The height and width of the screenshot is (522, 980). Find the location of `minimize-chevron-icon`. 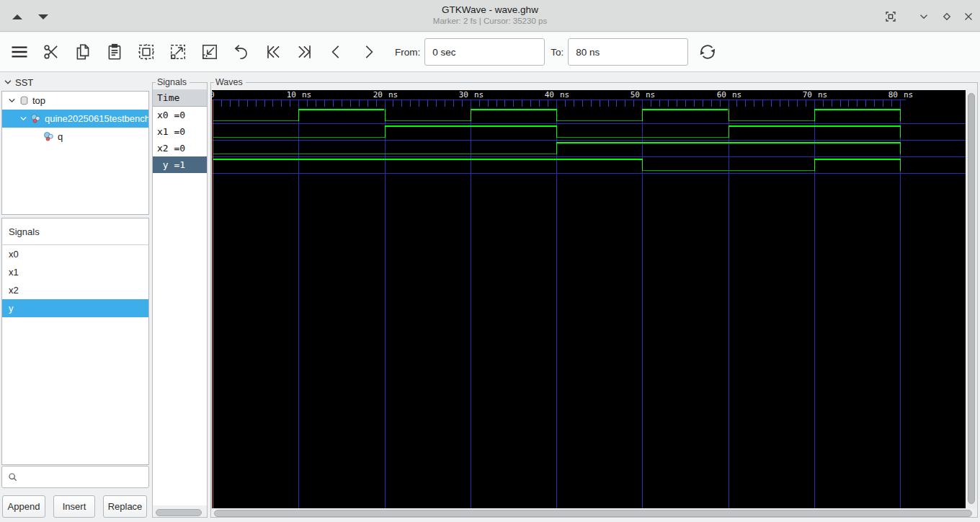

minimize-chevron-icon is located at coordinates (924, 17).